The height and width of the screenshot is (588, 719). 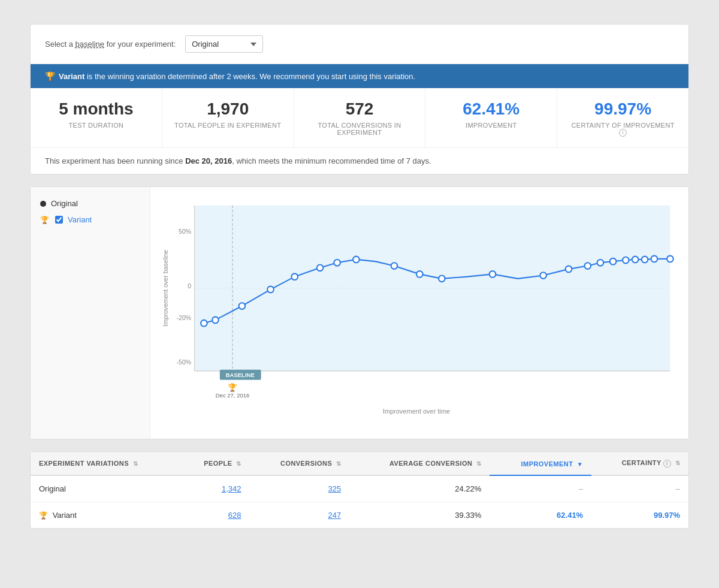 What do you see at coordinates (300, 489) in the screenshot?
I see `cell-conversions-original: 325` at bounding box center [300, 489].